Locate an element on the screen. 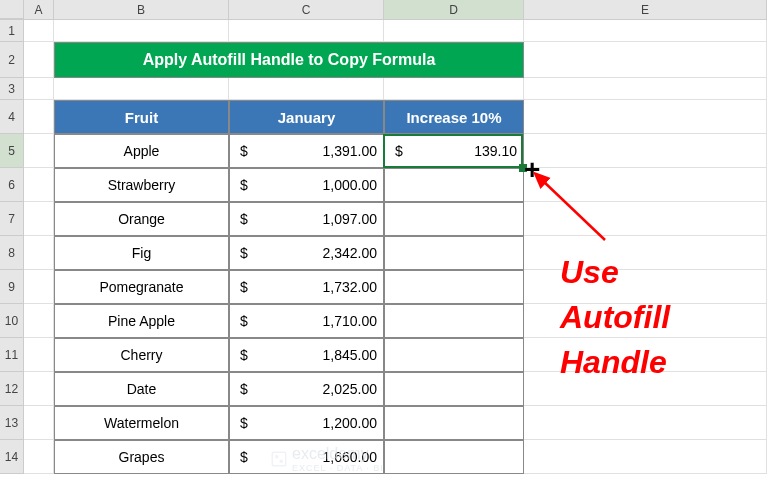 The width and height of the screenshot is (767, 500). fruit-cell: Grapes is located at coordinates (142, 457).